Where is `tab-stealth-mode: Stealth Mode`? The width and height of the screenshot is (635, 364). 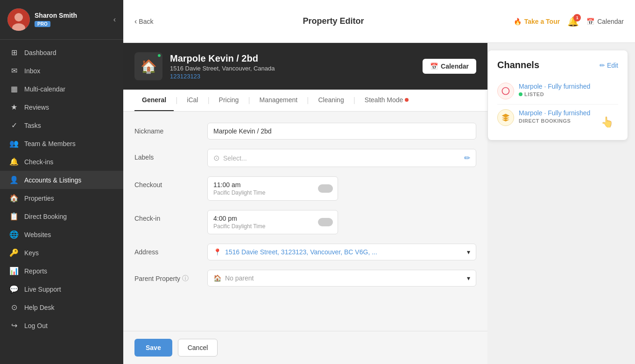
tab-stealth-mode: Stealth Mode is located at coordinates (387, 100).